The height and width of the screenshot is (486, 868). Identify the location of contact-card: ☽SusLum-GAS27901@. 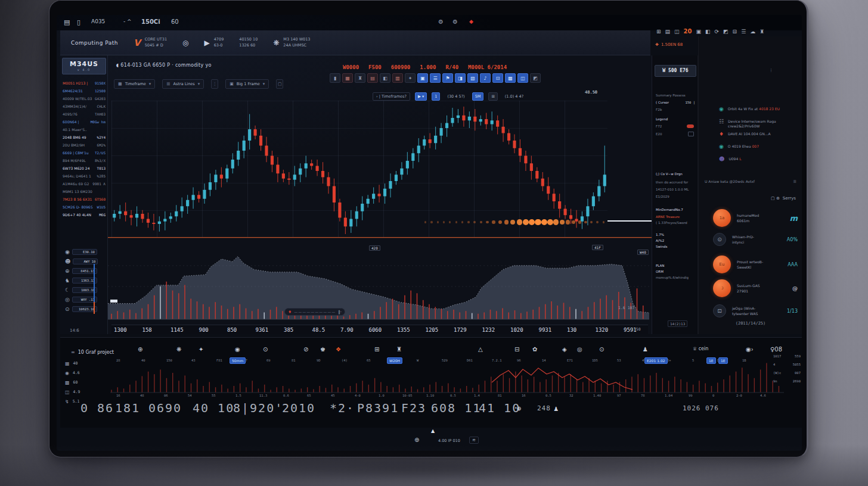
(755, 288).